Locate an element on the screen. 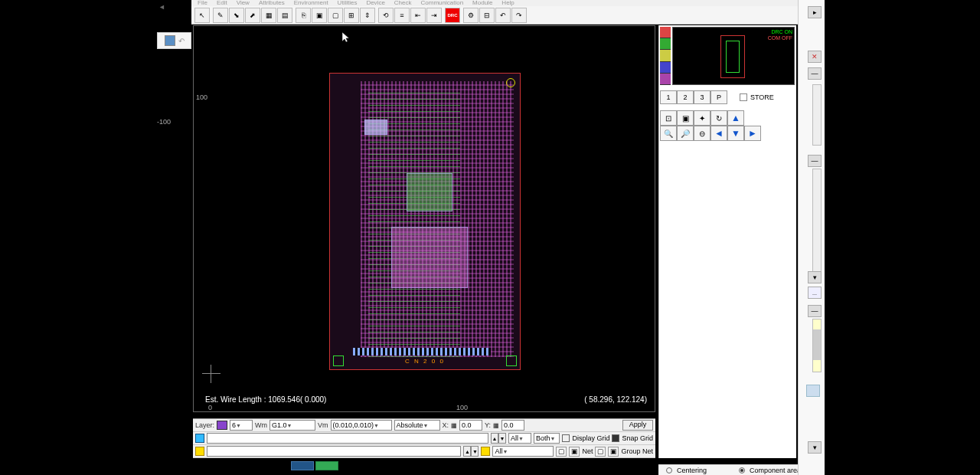 This screenshot has width=980, height=475. tool-16: ⚙ is located at coordinates (471, 15).